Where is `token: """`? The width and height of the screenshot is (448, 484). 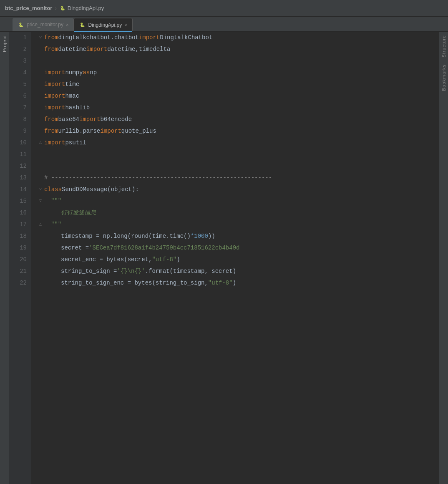 token: """ is located at coordinates (56, 201).